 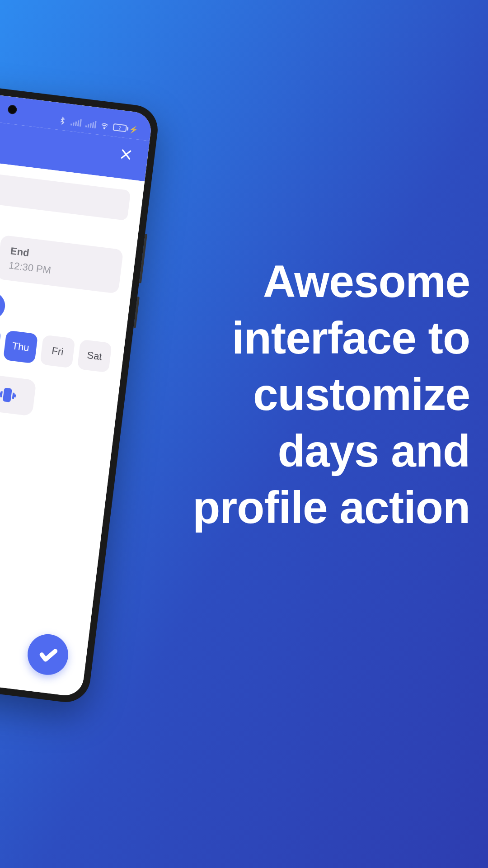 I want to click on day-thu: Thu, so click(x=21, y=347).